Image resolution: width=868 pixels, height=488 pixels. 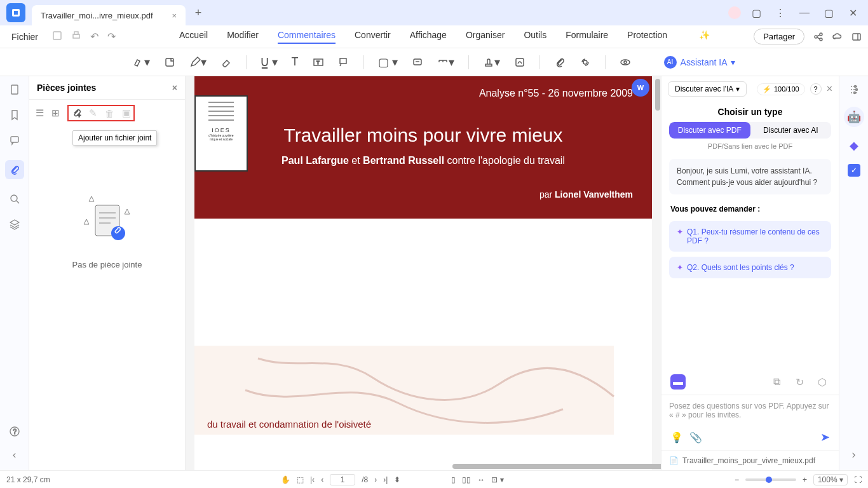 I want to click on file-menu: Fichier, so click(x=25, y=37).